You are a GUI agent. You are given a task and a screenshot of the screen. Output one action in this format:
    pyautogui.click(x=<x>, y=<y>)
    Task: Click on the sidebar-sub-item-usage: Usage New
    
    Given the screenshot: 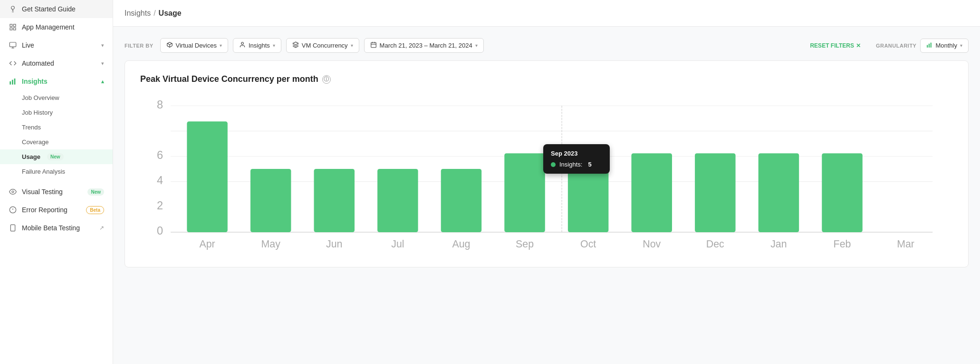 What is the action you would take?
    pyautogui.click(x=56, y=157)
    